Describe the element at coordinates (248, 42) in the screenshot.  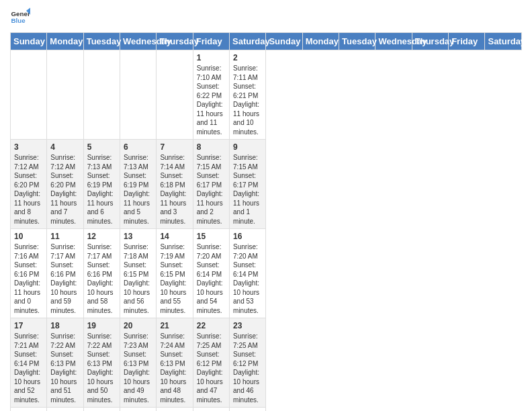
I see `col-header-saturday: Saturday` at that location.